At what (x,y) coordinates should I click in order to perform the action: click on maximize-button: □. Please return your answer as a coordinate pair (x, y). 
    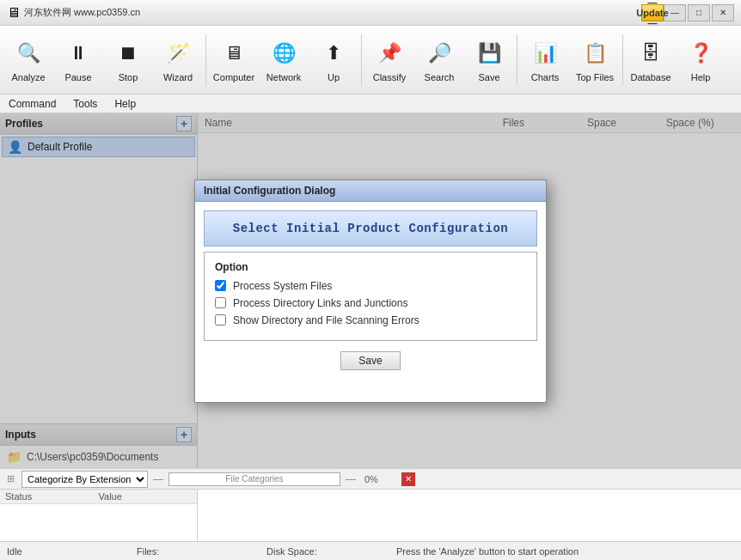
    Looking at the image, I should click on (699, 13).